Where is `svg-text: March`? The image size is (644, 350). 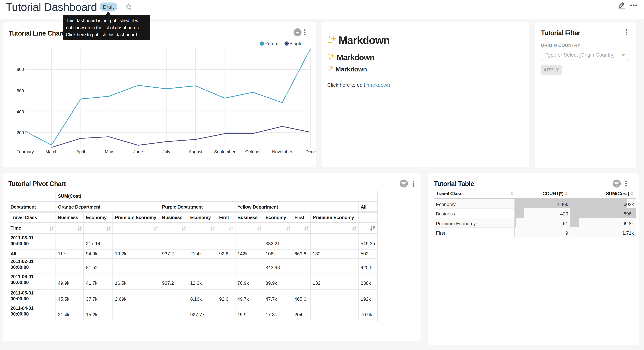 svg-text: March is located at coordinates (52, 152).